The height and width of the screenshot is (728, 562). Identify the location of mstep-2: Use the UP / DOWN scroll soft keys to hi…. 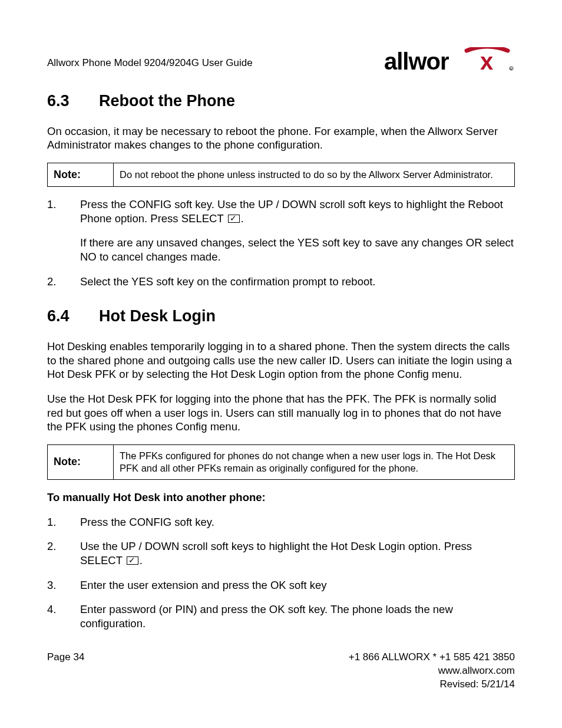
(281, 553).